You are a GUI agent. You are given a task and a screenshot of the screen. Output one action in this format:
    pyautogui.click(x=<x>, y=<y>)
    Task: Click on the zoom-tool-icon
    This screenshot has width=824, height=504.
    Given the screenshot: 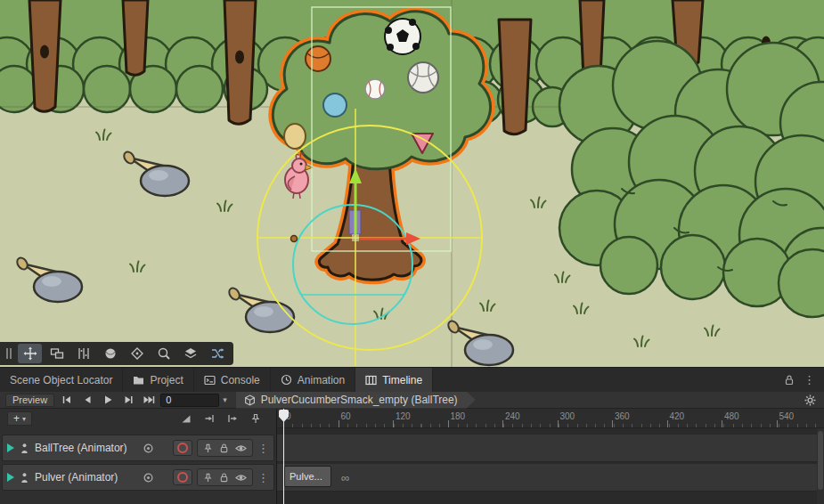 What is the action you would take?
    pyautogui.click(x=164, y=354)
    